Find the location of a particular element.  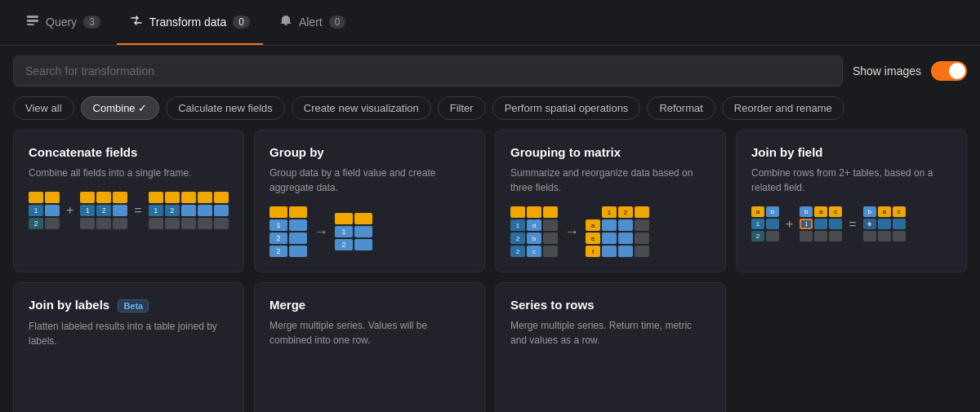

card-grouping-matrix: Grouping to matrix Summarize and reorgan… is located at coordinates (611, 201).